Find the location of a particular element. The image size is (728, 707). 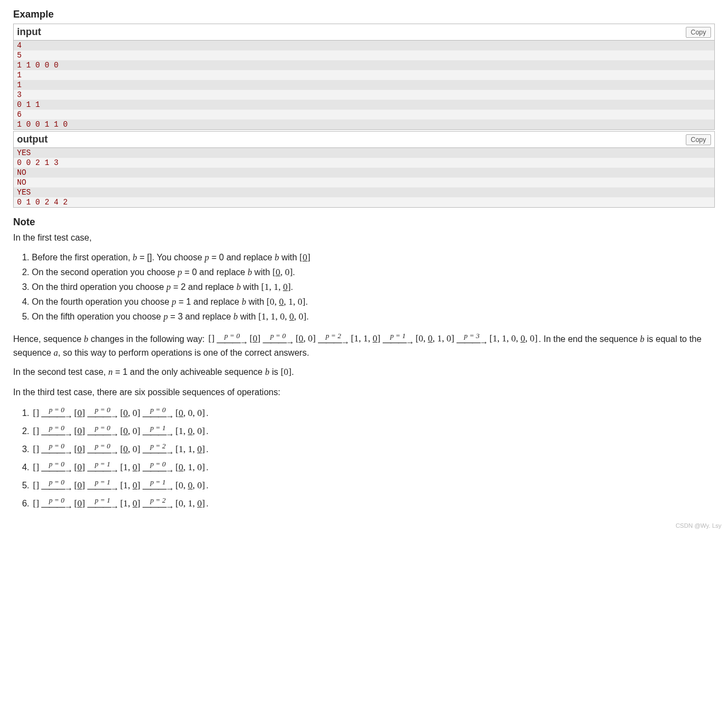

example-title: Example is located at coordinates (364, 14).